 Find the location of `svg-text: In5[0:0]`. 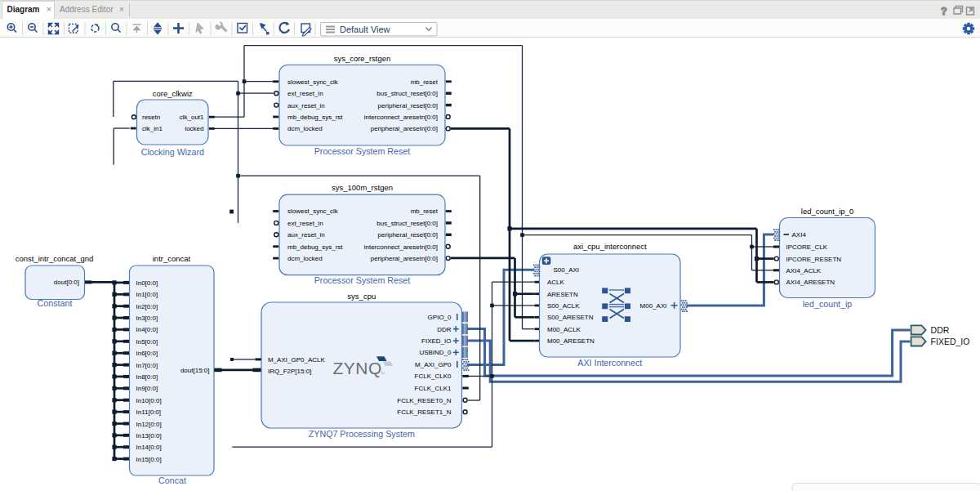

svg-text: In5[0:0] is located at coordinates (147, 341).